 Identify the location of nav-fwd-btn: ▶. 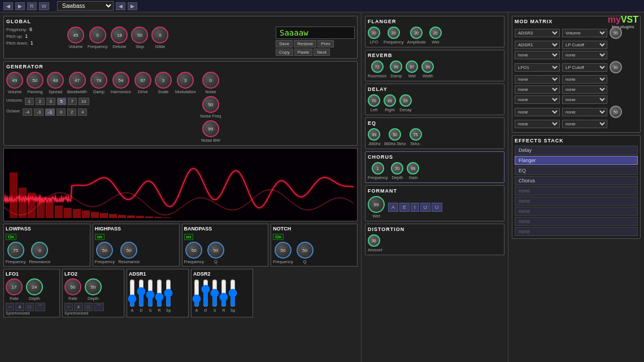
(20, 6).